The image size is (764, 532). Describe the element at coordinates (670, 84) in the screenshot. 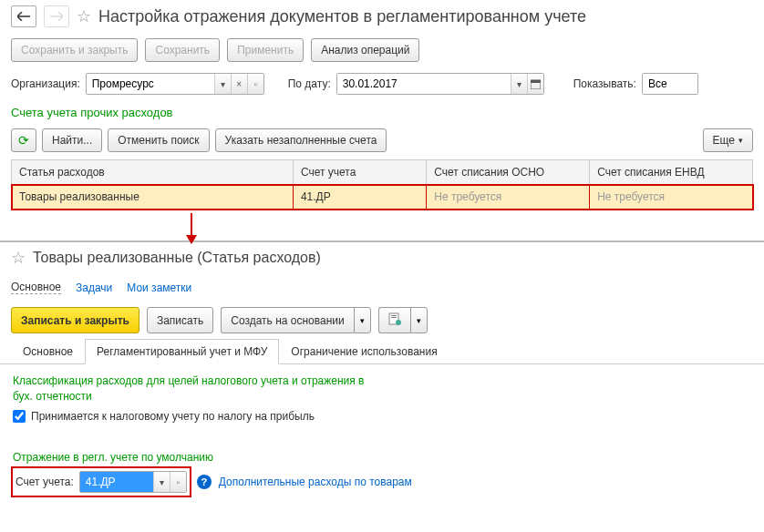

I see `show-select` at that location.